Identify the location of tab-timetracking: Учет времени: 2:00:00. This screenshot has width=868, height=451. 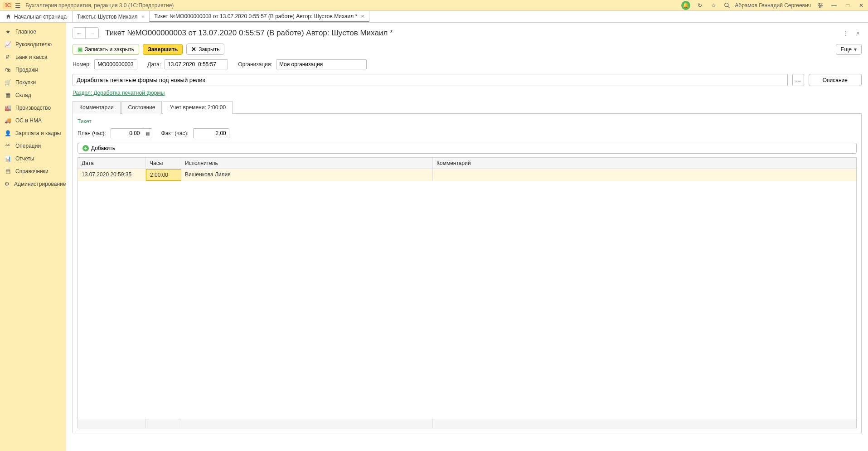
(198, 107).